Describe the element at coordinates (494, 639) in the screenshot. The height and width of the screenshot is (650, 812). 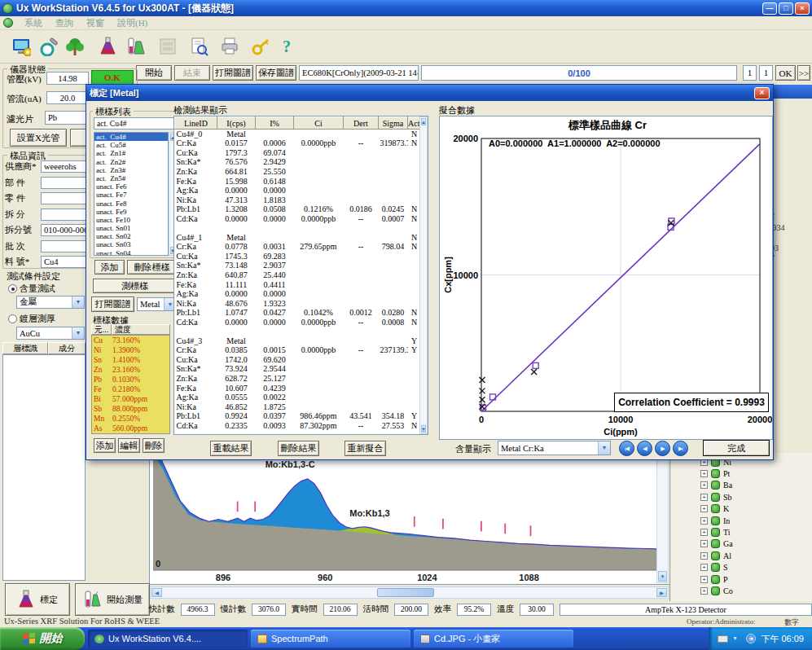
I see `taskbar-task: Cd.JPG - 小畫家` at that location.